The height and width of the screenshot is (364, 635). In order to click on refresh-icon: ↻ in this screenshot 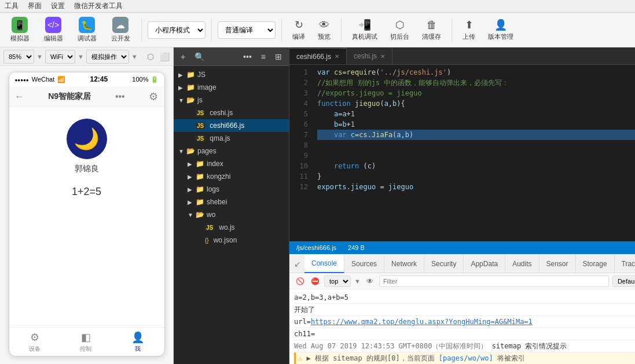, I will do `click(299, 25)`.